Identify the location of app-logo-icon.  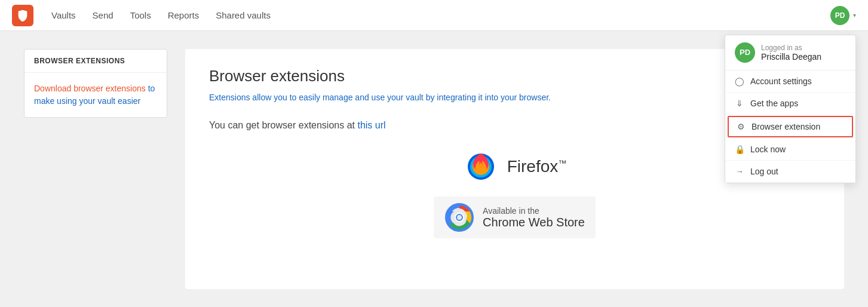
(23, 16).